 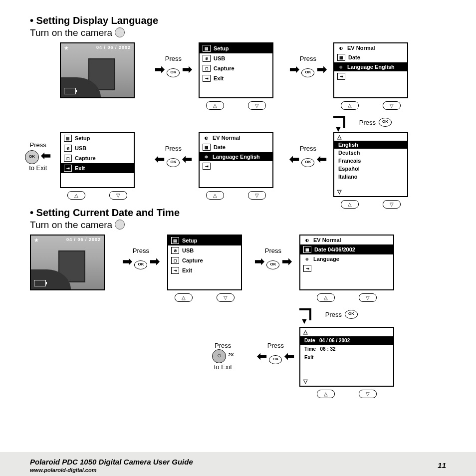 What do you see at coordinates (371, 165) in the screenshot?
I see `language-list: △ English Deutsch Francais Español Itali…` at bounding box center [371, 165].